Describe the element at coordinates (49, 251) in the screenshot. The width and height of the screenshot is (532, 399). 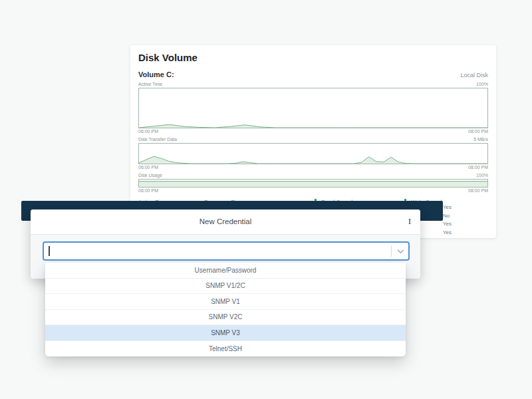
I see `text-cursor` at that location.